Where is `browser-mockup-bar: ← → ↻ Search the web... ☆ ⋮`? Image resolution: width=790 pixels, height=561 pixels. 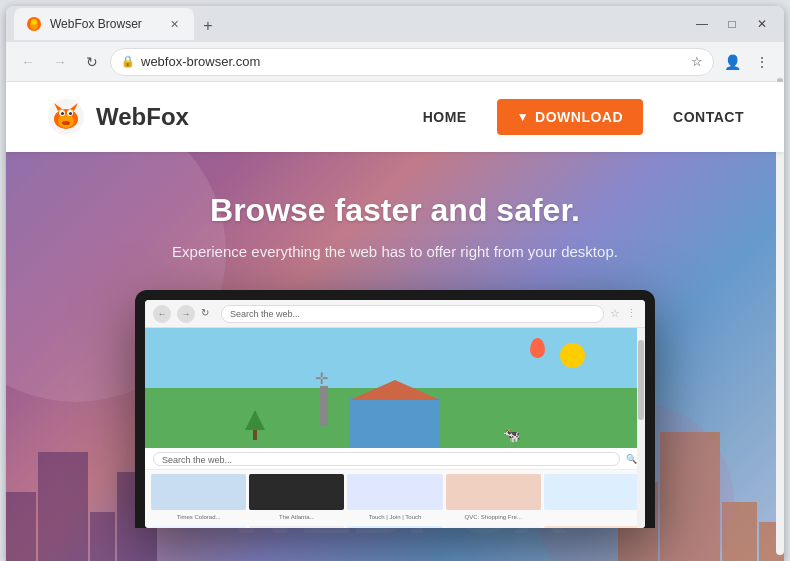
browser-mockup-bar: ← → ↻ Search the web... ☆ ⋮ is located at coordinates (395, 314).